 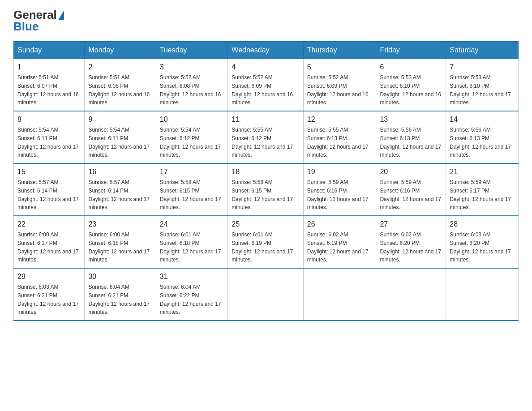 I want to click on day-number: 17, so click(x=192, y=172).